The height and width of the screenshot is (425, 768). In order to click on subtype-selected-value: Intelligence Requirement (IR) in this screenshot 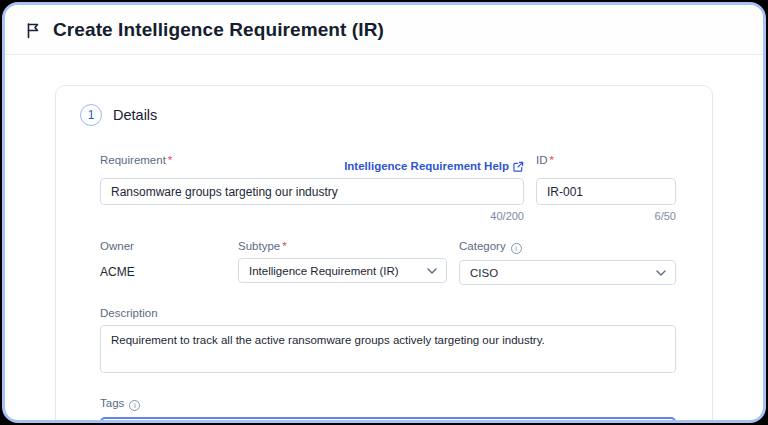, I will do `click(324, 271)`.